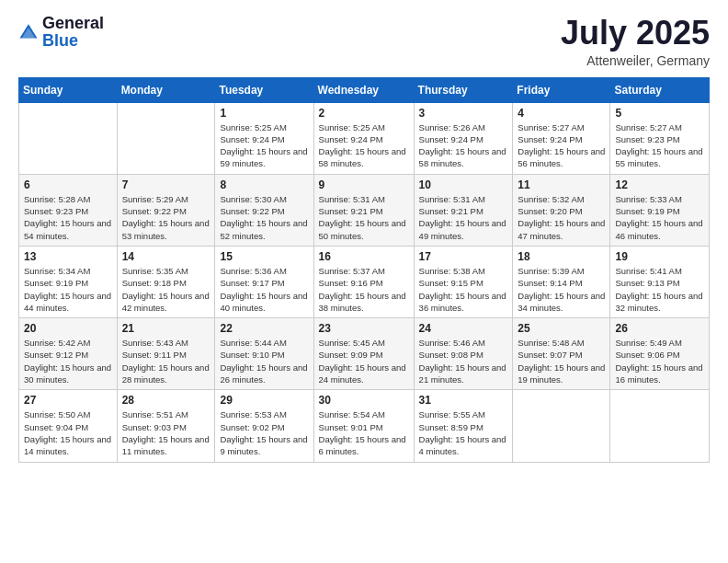  I want to click on day-number: 2, so click(364, 113).